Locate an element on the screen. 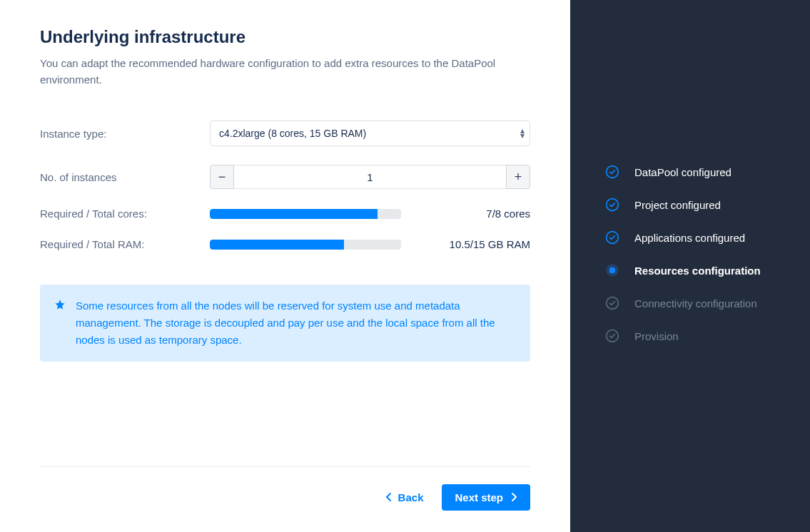  page-subtitle: You can adapt the recommended hardware c… is located at coordinates (285, 71).